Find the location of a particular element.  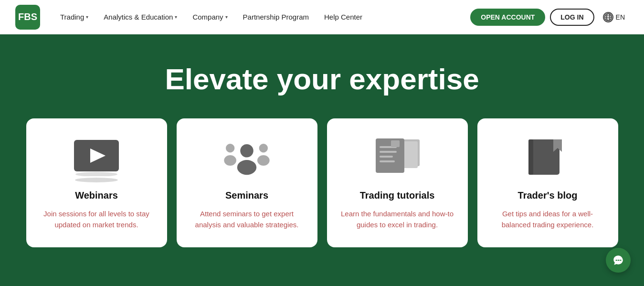

card-seminars-desc: Attend seminars to get expert analysis a… is located at coordinates (247, 220).